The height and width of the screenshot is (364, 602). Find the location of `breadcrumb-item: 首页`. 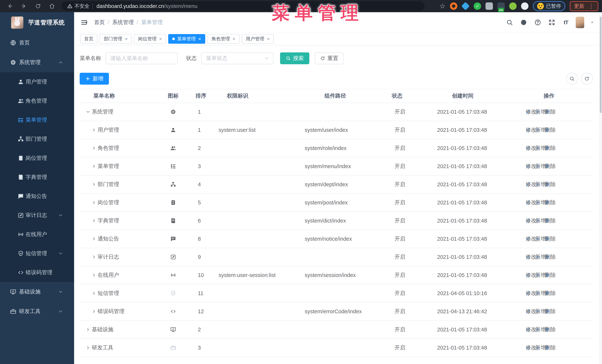

breadcrumb-item: 首页 is located at coordinates (99, 22).